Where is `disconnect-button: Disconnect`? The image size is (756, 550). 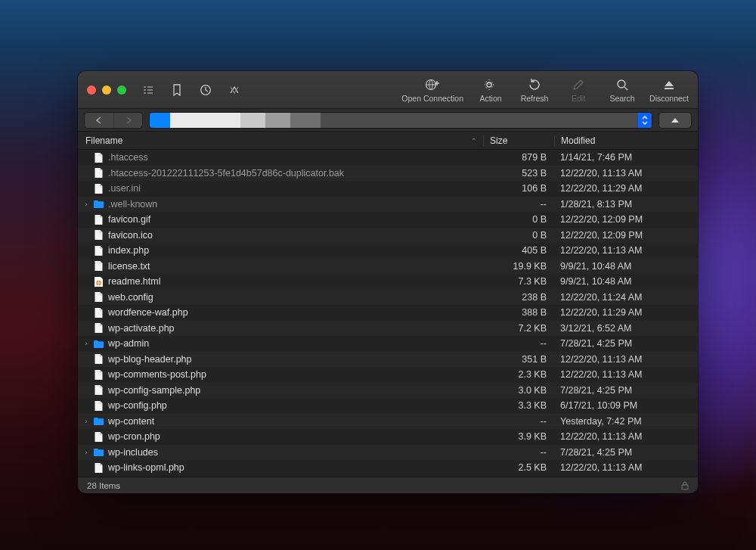 disconnect-button: Disconnect is located at coordinates (669, 90).